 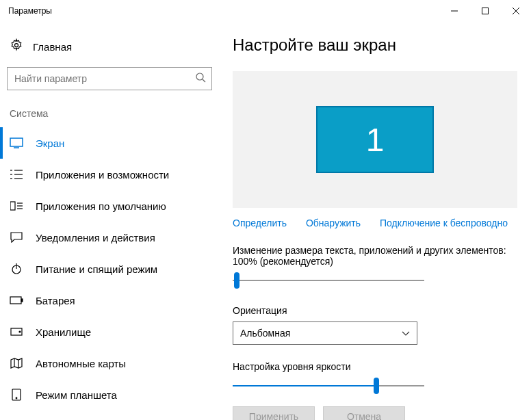 I want to click on page-title: Настройте ваш экран, so click(x=375, y=45).